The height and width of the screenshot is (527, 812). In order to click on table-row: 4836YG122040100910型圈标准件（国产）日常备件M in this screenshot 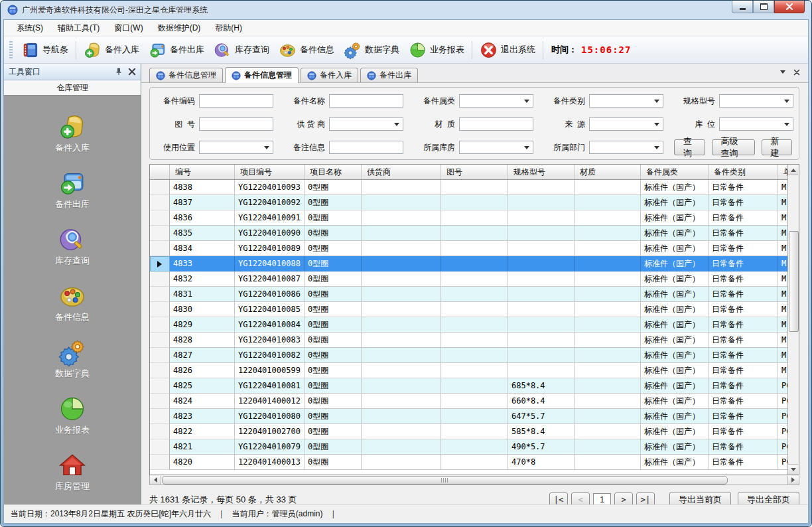, I will do `click(475, 218)`.